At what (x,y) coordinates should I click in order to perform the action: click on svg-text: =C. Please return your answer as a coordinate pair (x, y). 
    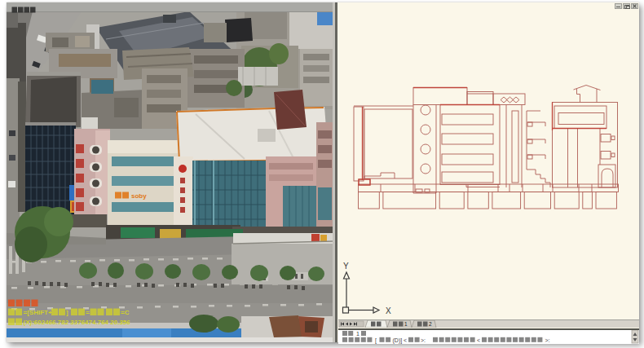
    Looking at the image, I should click on (126, 313).